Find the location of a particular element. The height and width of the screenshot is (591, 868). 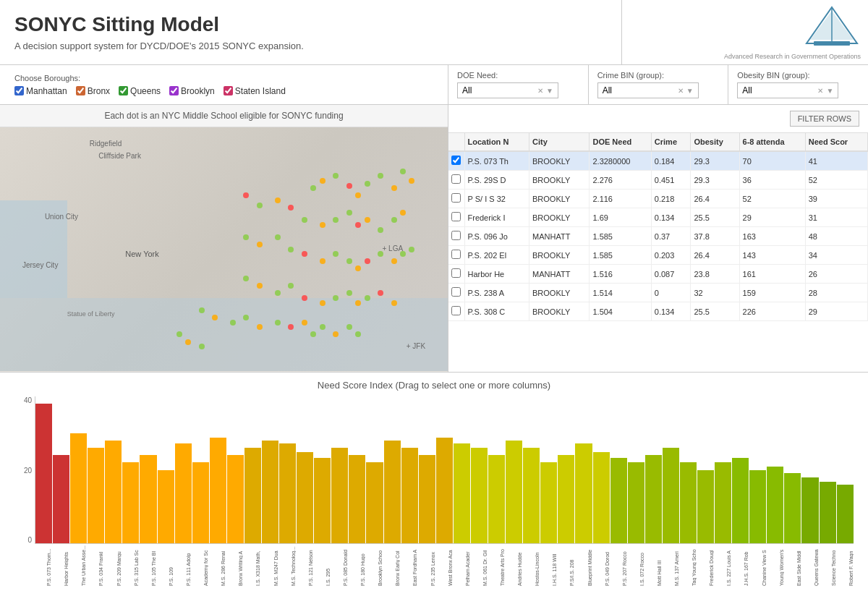

table-row: P.S. 096 Jo MANHATT 1.585 0.37 37.8 163 … is located at coordinates (658, 237).